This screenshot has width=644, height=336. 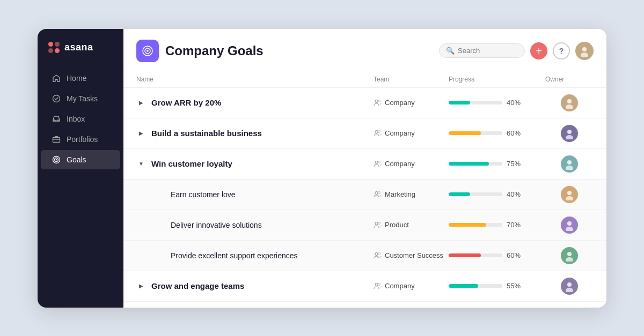 I want to click on team-name: Product, so click(x=397, y=225).